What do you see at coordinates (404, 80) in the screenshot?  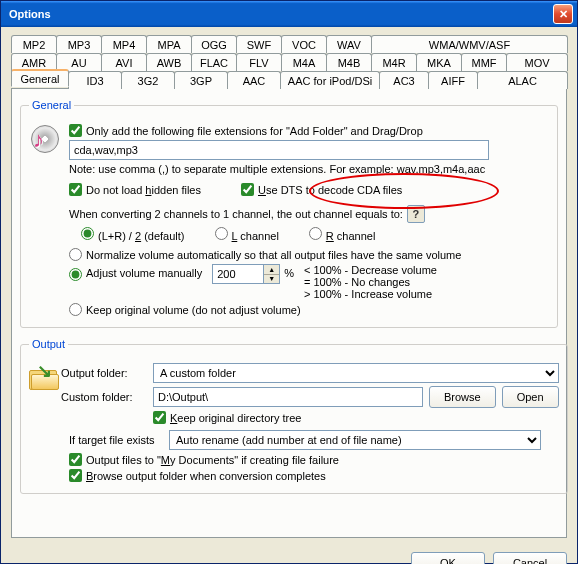 I see `tab-ac3: AC3` at bounding box center [404, 80].